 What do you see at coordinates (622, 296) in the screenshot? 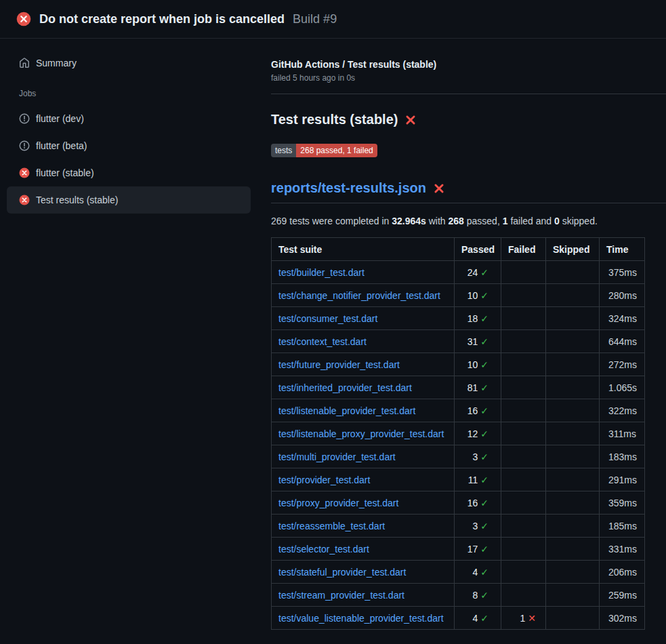
I see `time-cell: 280ms` at bounding box center [622, 296].